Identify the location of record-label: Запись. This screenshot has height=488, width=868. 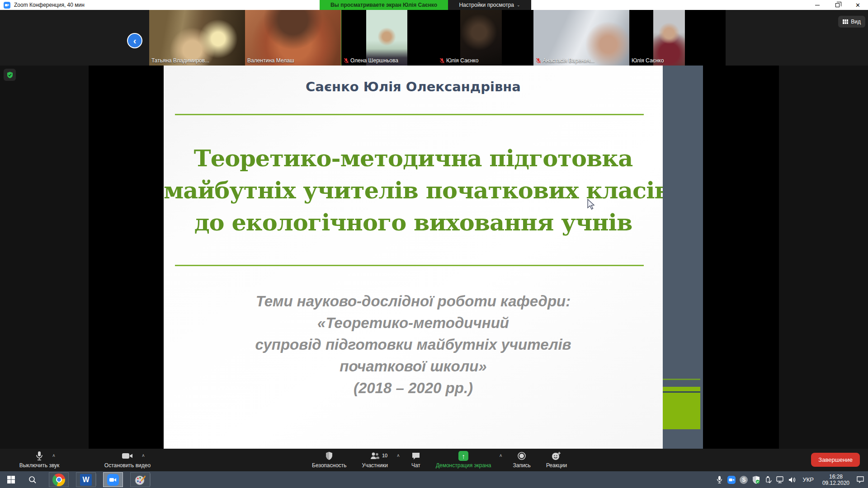
(522, 465).